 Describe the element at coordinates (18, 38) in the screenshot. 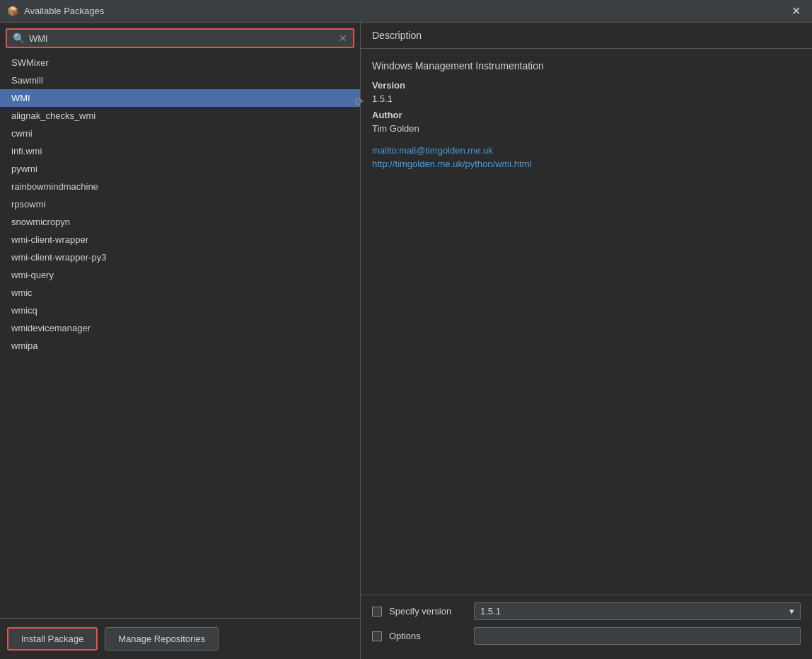

I see `search-icon: 🔍` at that location.